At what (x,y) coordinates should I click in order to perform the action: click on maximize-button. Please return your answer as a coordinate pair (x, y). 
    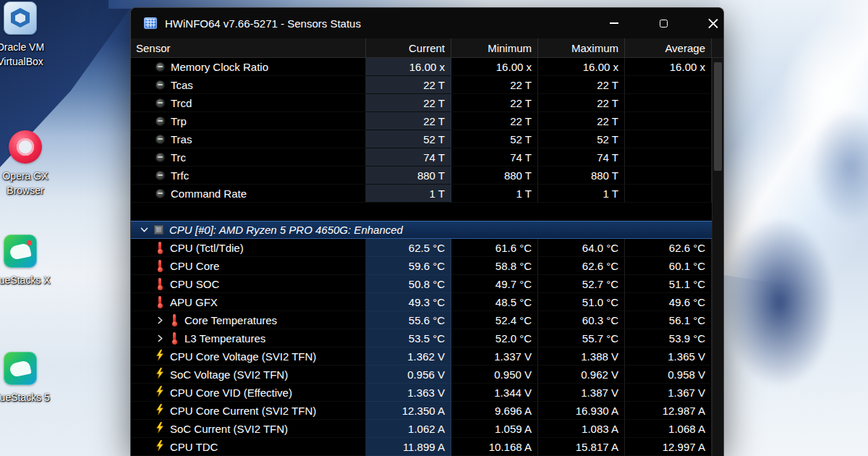
    Looking at the image, I should click on (663, 23).